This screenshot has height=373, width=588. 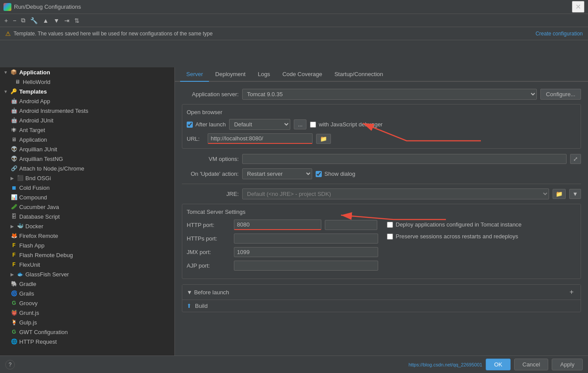 I want to click on before-launch-add-button: +, so click(x=572, y=292).